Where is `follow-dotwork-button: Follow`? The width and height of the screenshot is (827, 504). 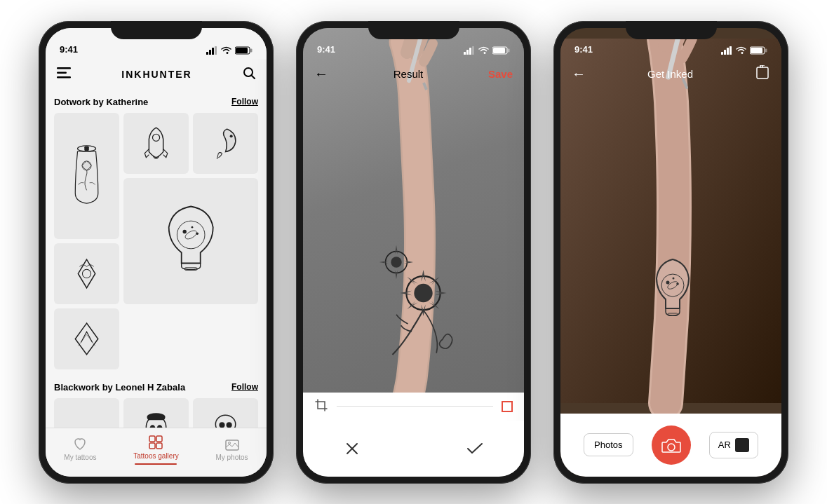
follow-dotwork-button: Follow is located at coordinates (245, 102).